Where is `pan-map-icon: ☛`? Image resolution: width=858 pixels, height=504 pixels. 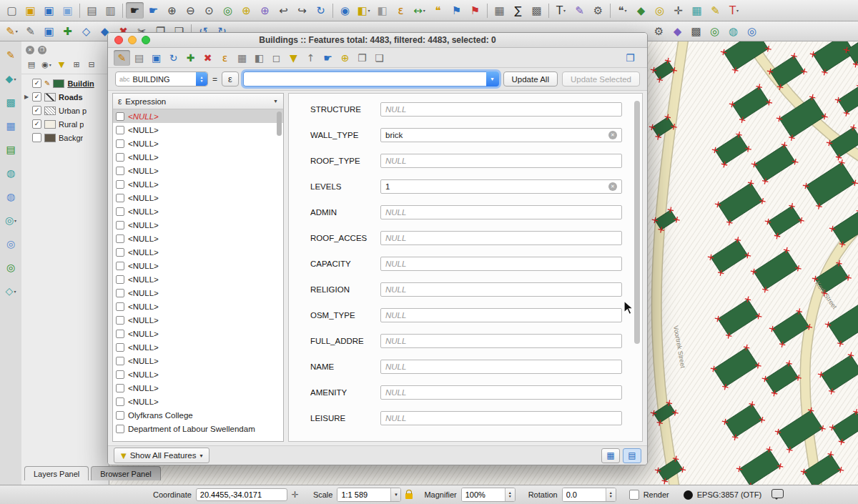 pan-map-icon: ☛ is located at coordinates (134, 10).